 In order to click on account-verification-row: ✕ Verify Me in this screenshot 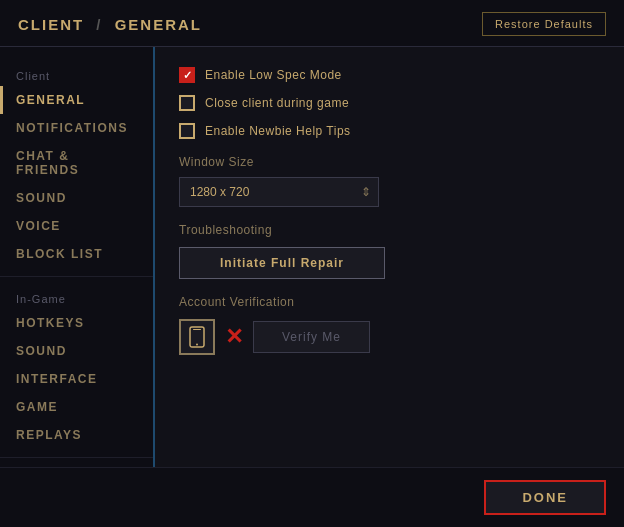, I will do `click(390, 337)`.